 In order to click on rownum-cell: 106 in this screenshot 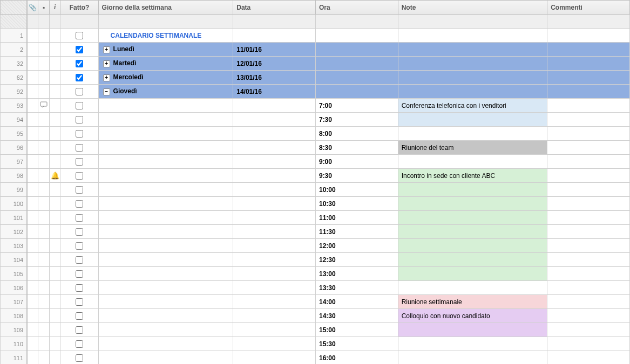, I will do `click(14, 288)`.